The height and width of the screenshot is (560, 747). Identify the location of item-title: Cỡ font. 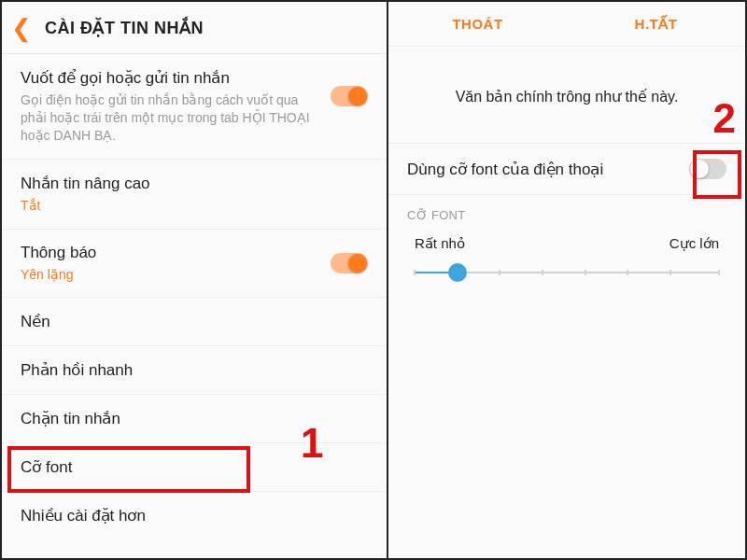
(194, 467).